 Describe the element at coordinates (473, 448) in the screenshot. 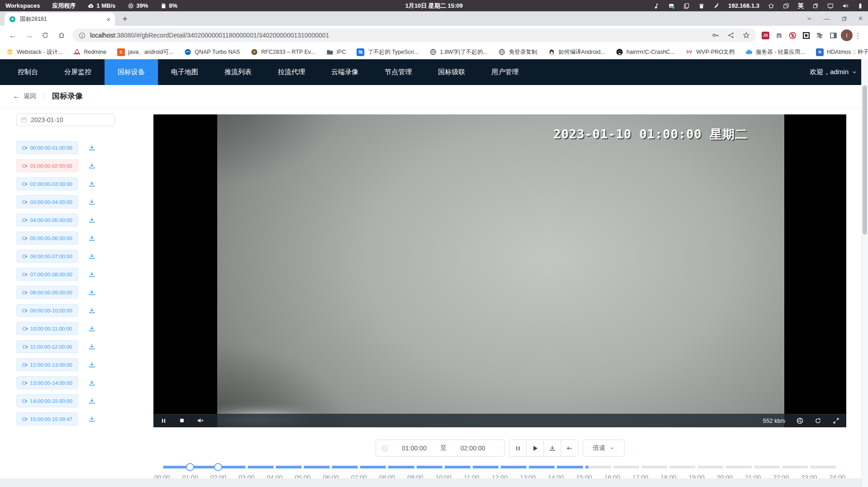

I see `end-time-value: 02:00:00` at that location.